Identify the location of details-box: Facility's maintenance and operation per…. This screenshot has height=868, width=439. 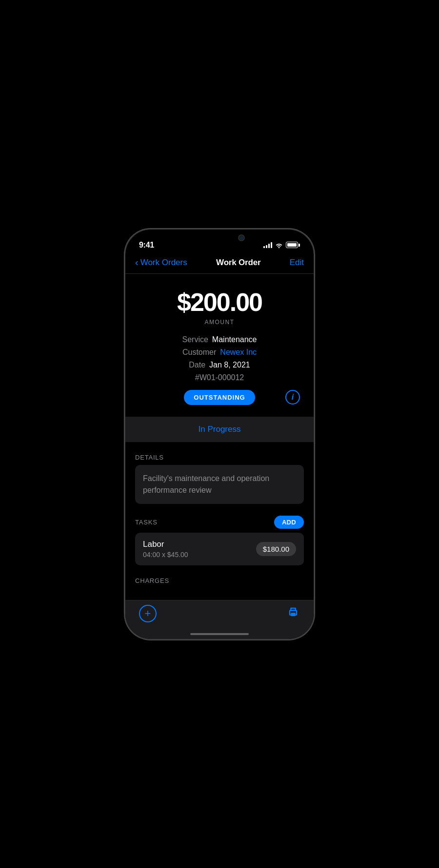
(220, 484).